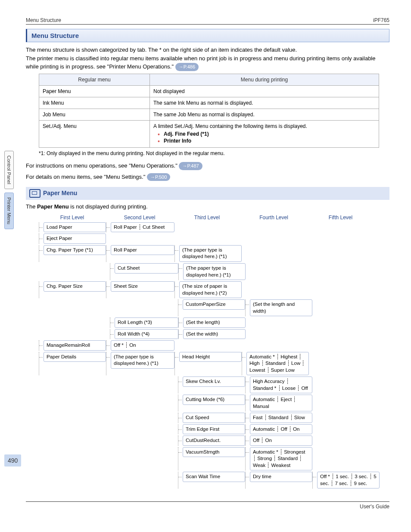 Image resolution: width=411 pixels, height=532 pixels. Describe the element at coordinates (190, 166) in the screenshot. I see `page-ref-link: →P.487` at that location.